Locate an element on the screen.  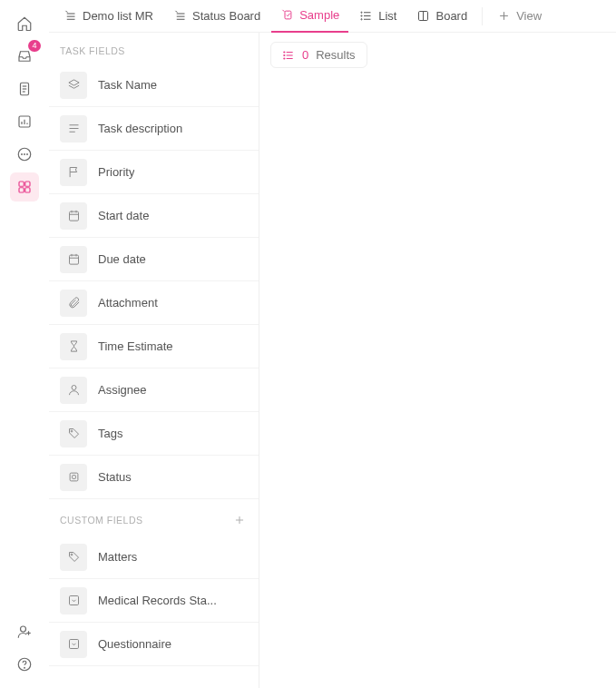
field-row: Priority is located at coordinates (154, 172).